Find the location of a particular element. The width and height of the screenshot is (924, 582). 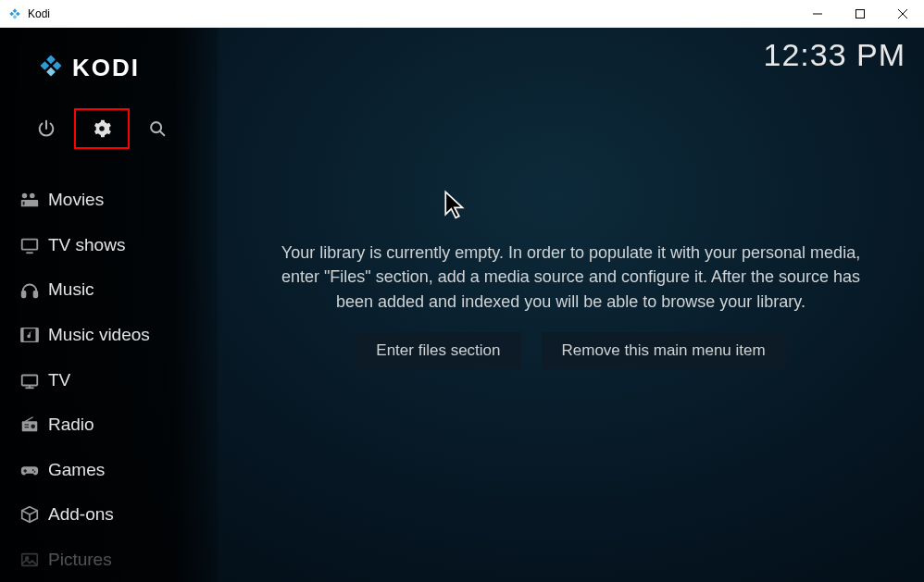

musicvideos-icon is located at coordinates (30, 335).